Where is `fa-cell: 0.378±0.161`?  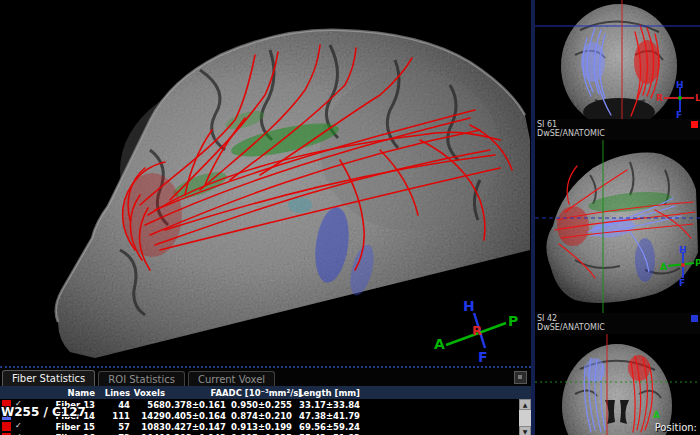 fa-cell: 0.378±0.161 is located at coordinates (194, 405).